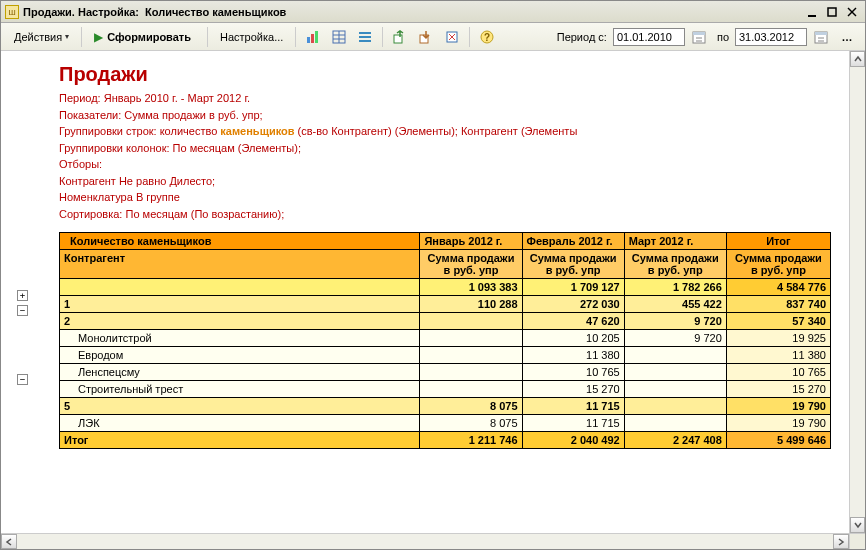  Describe the element at coordinates (313, 37) in the screenshot. I see `chart-button` at that location.